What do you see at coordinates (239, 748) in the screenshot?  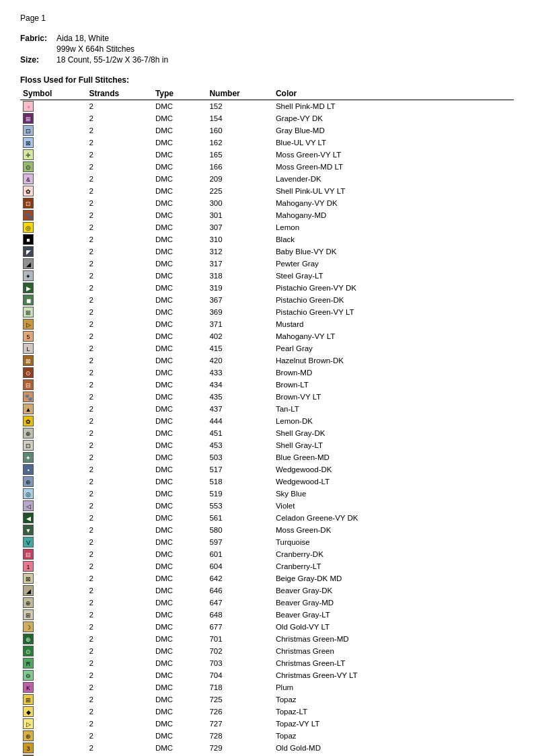 I see `number-cell: 729` at bounding box center [239, 748].